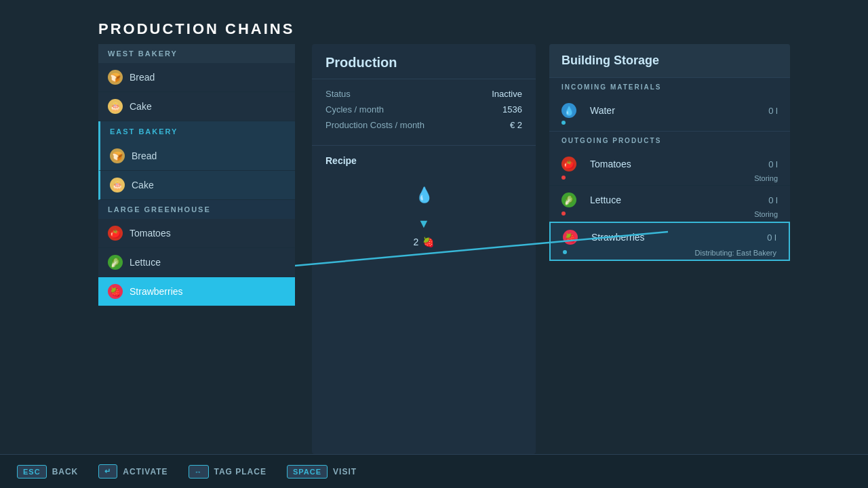 This screenshot has height=488, width=868. What do you see at coordinates (197, 175) in the screenshot?
I see `left-panel: WEST BAKERY 🍞 Bread 🎂 Cake EAST BAKERY 🍞…` at bounding box center [197, 175].